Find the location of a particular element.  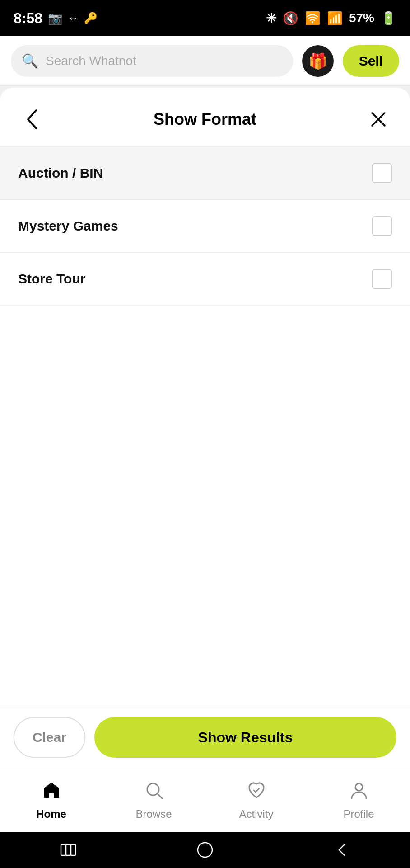

android-back-button is located at coordinates (342, 850).